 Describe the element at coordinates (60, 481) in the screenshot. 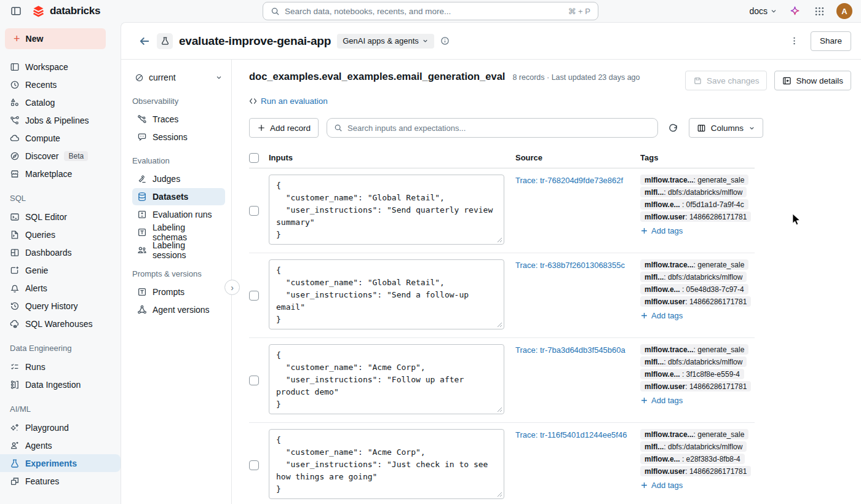

I see `sidebar-item-features: Features` at that location.